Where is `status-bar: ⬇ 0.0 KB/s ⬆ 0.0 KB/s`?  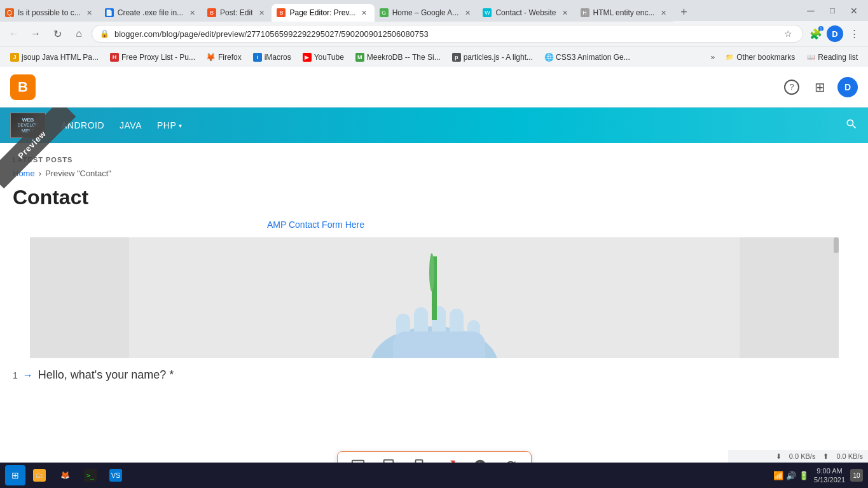
status-bar: ⬇ 0.0 KB/s ⬆ 0.0 KB/s is located at coordinates (798, 456).